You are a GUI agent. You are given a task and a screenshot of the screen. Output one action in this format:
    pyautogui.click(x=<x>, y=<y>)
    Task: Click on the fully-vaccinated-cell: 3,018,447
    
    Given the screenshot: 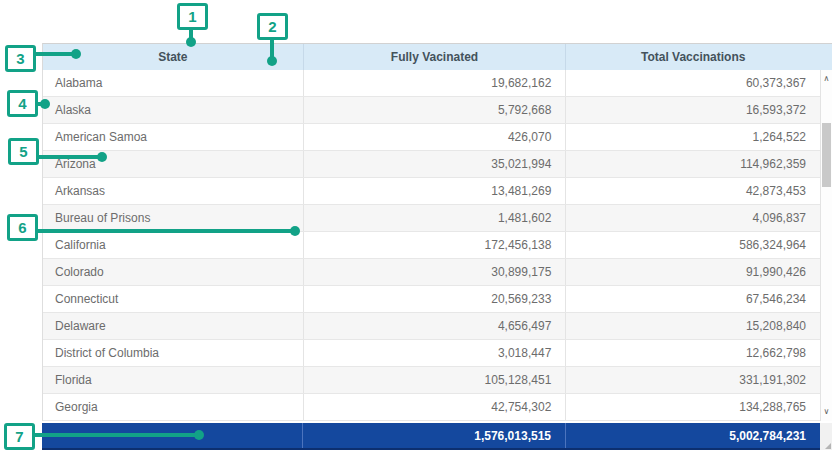 What is the action you would take?
    pyautogui.click(x=434, y=353)
    